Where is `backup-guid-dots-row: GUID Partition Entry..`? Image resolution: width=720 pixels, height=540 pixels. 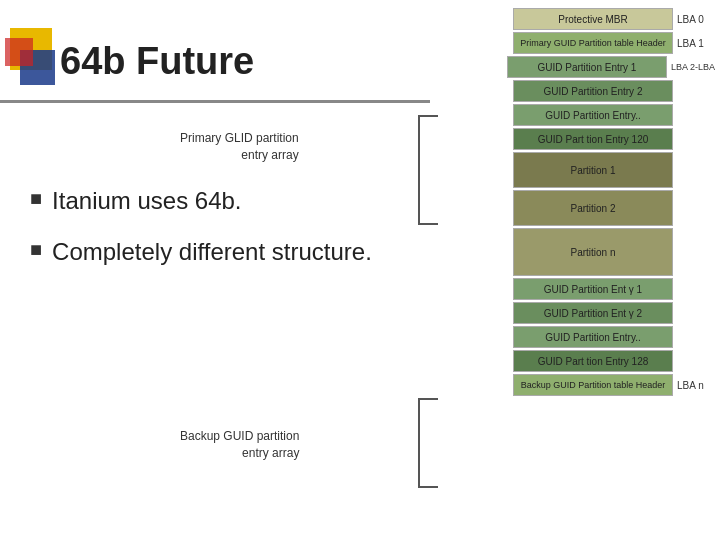 backup-guid-dots-row: GUID Partition Entry.. is located at coordinates (578, 337).